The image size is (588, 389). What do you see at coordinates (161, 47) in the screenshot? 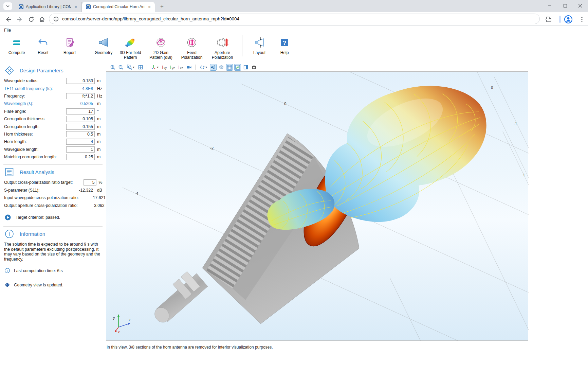
I see `gain-2d-button: 2D Gain Pattern (dBi)` at bounding box center [161, 47].